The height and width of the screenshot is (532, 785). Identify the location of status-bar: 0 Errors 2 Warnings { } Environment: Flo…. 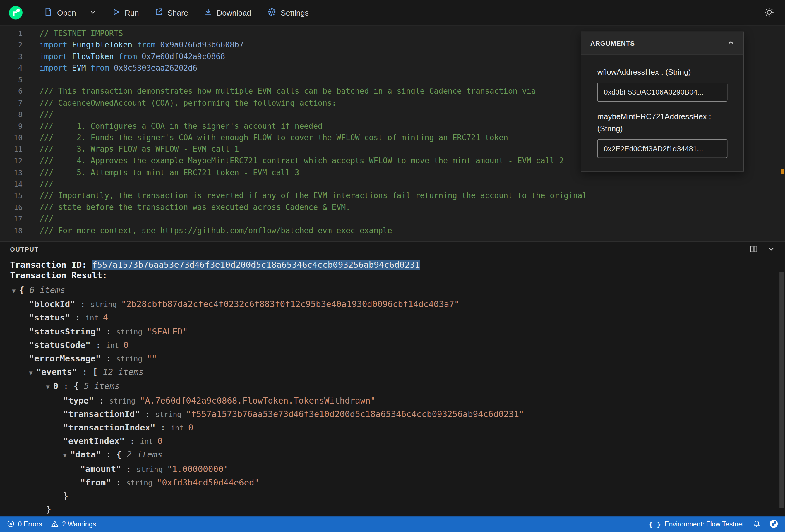
(392, 524).